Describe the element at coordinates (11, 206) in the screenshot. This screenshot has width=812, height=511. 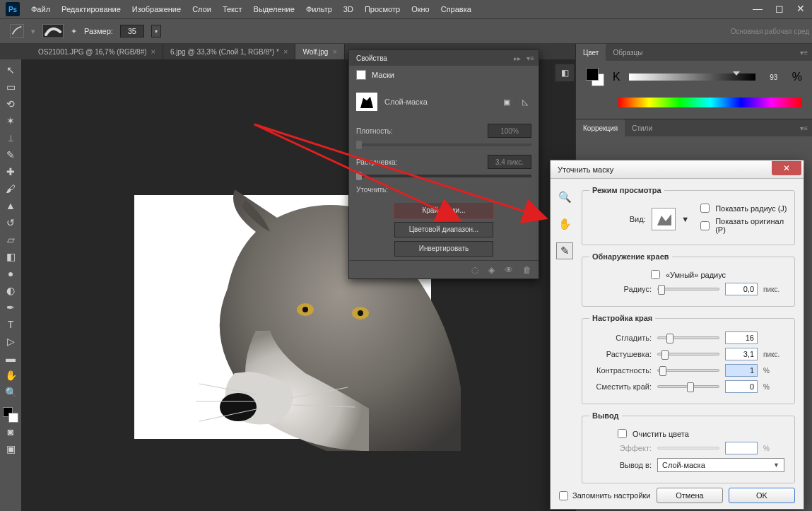
I see `stamp-tool-icon: ▲` at that location.